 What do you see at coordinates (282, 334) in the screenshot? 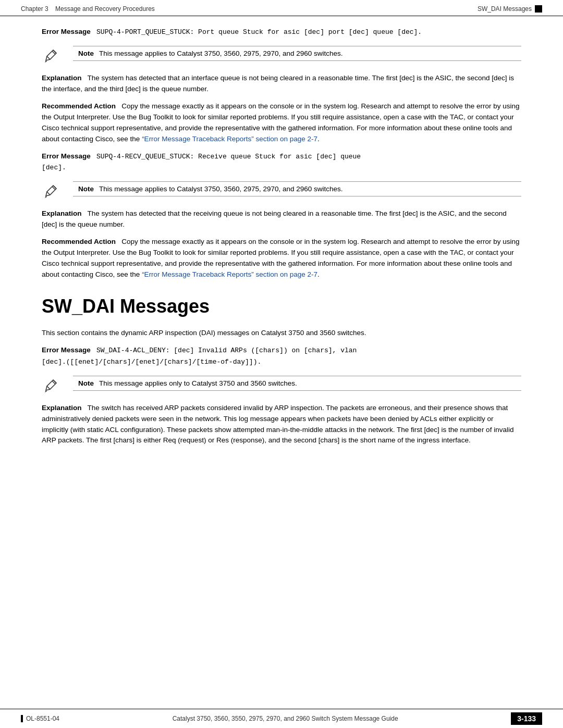
I see `sw-dai-intro: This section contains the dynamic ARP in…` at bounding box center [282, 334].